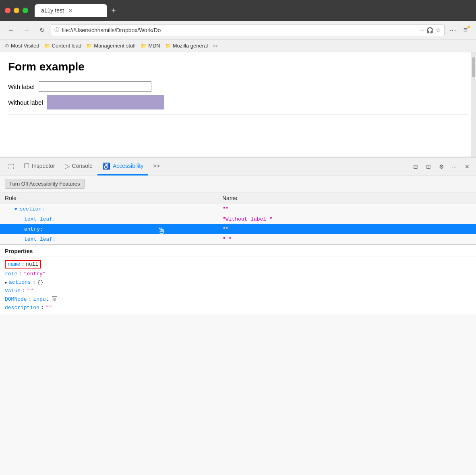 The image size is (476, 475). Describe the element at coordinates (428, 167) in the screenshot. I see `screenshot-button: ⊡` at that location.